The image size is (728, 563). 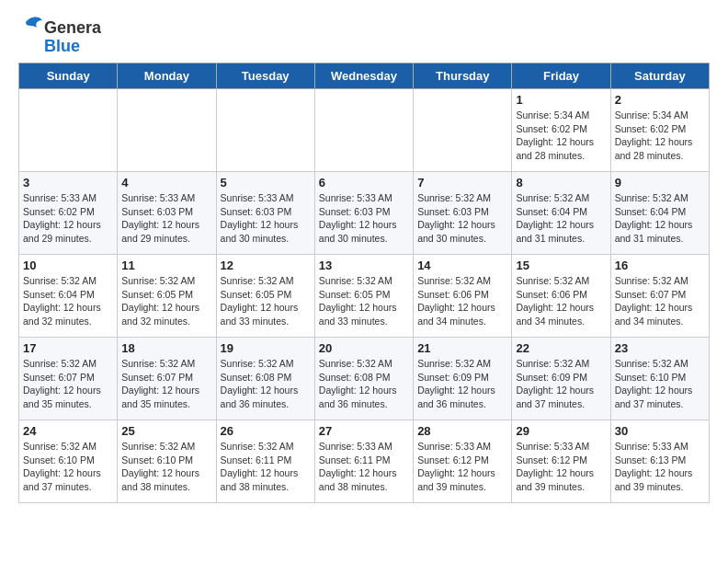 I want to click on calendar-day-cell: 26Sunrise: 5:32 AM Sunset: 6:11 PM Dayli…, so click(x=265, y=462).